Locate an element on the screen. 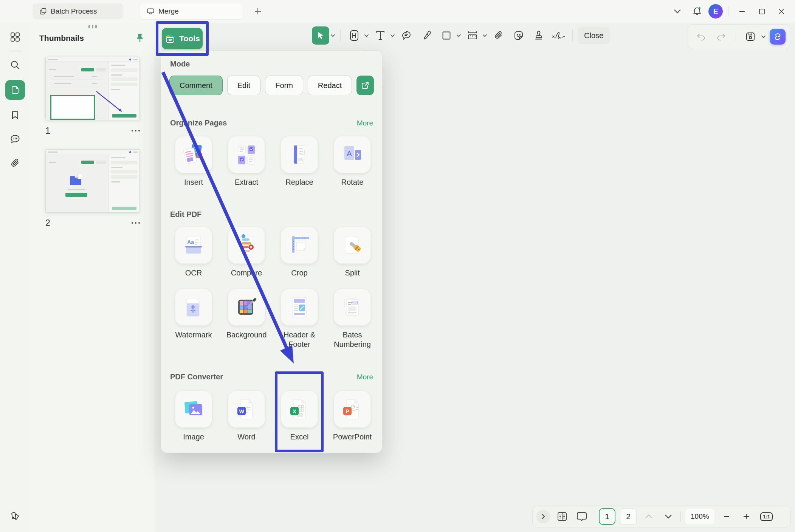 The height and width of the screenshot is (532, 795). word-icon: W is located at coordinates (246, 409).